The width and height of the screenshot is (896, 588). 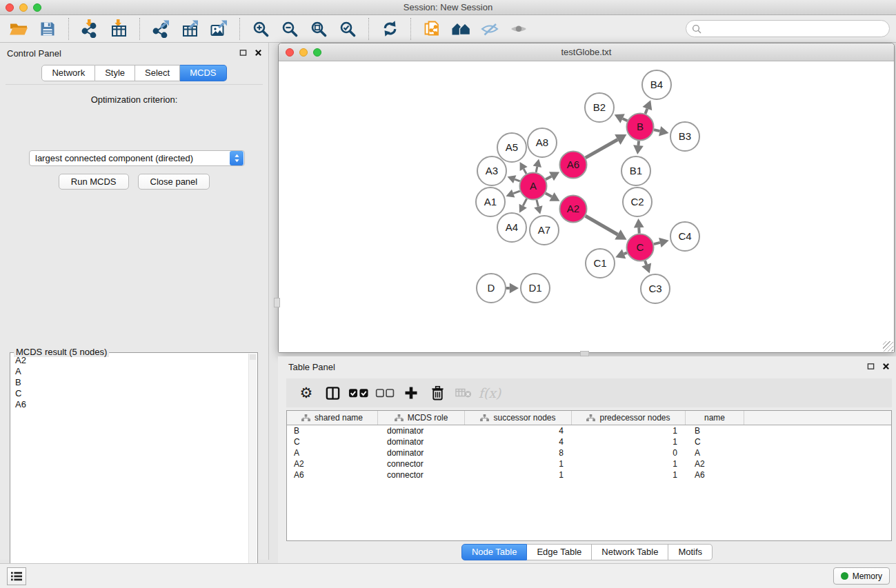 I want to click on mcds-result-item: A6, so click(x=130, y=405).